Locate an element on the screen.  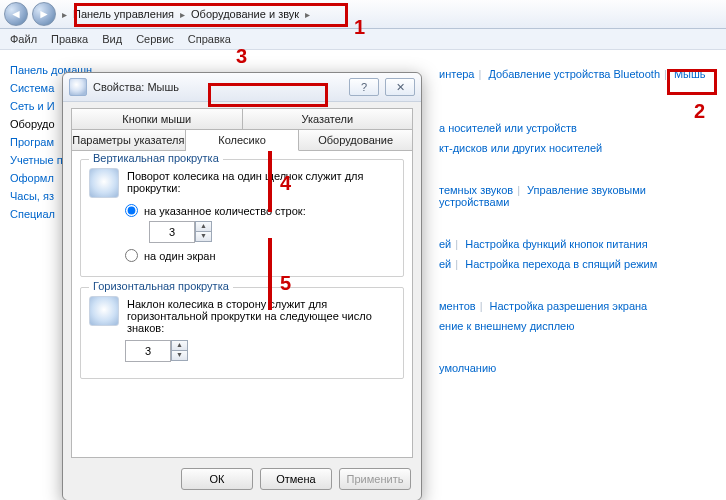
horizontal-scroll-legend: Горизонтальная прокрутка is located at coordinates (161, 286).